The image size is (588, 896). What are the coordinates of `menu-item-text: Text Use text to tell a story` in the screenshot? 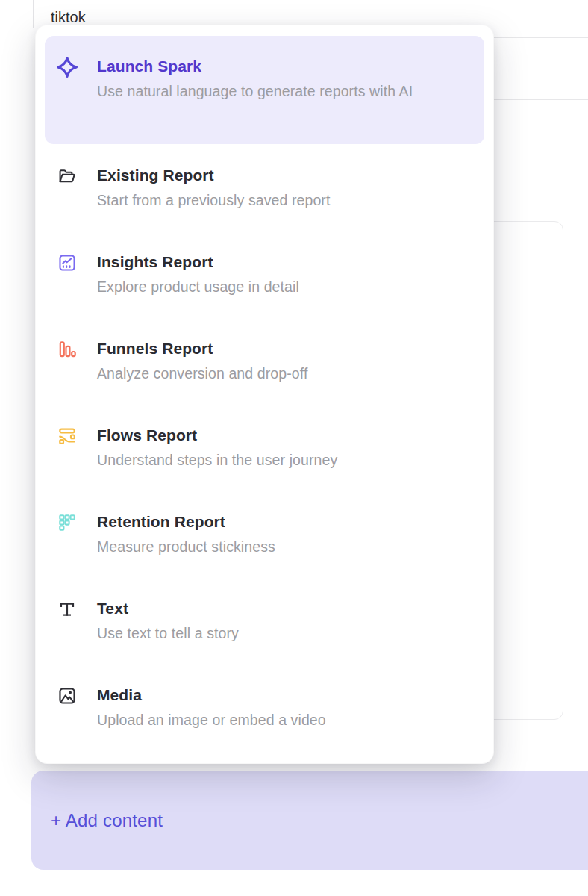 It's located at (168, 621).